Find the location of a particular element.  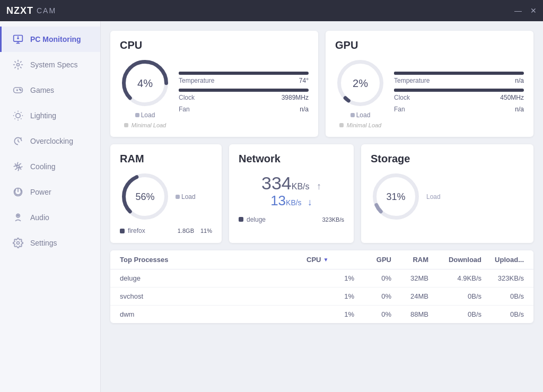

cpu-stats: Temperature 74° Clock 3989MHz is located at coordinates (244, 93).